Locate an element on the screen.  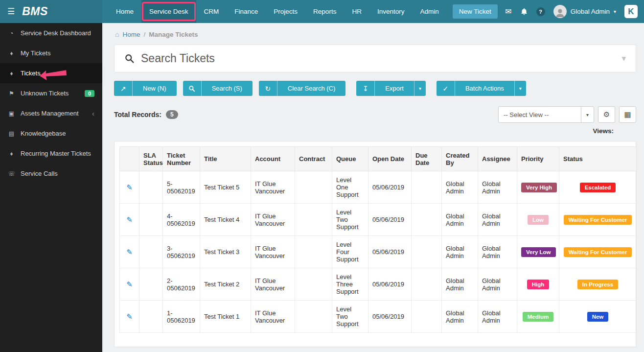
nav-item-reports: Reports is located at coordinates (325, 12).